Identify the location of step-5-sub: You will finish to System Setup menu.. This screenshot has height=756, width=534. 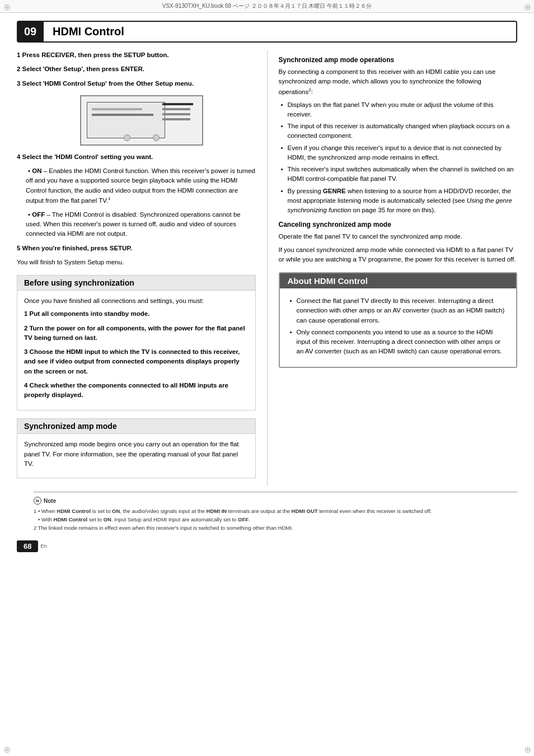
(137, 262).